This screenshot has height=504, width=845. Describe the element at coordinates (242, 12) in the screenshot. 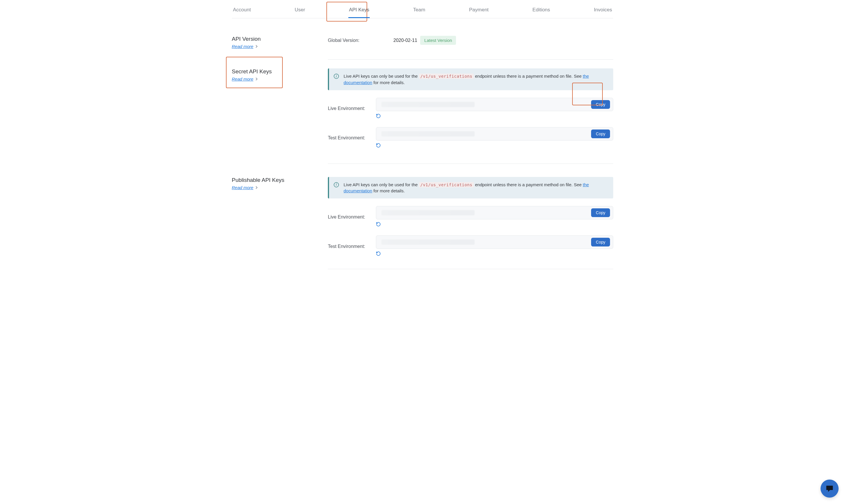

I see `tab-account: Account` at that location.